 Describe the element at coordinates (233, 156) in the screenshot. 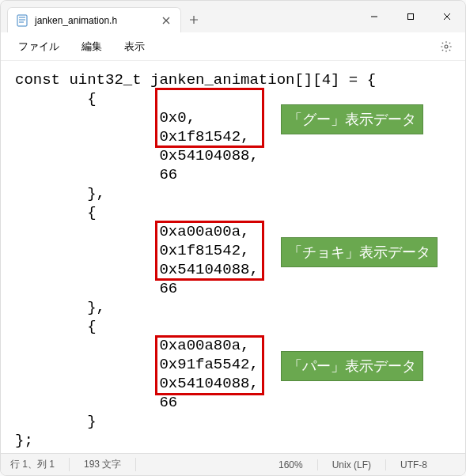

I see `code-line: 0x54104088,` at that location.